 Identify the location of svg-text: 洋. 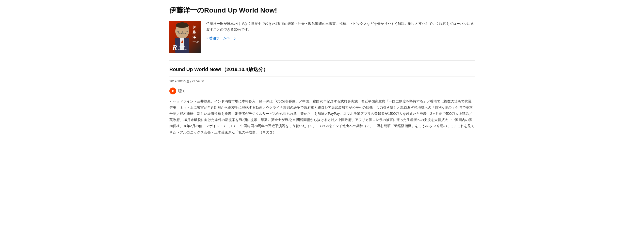
(194, 37).